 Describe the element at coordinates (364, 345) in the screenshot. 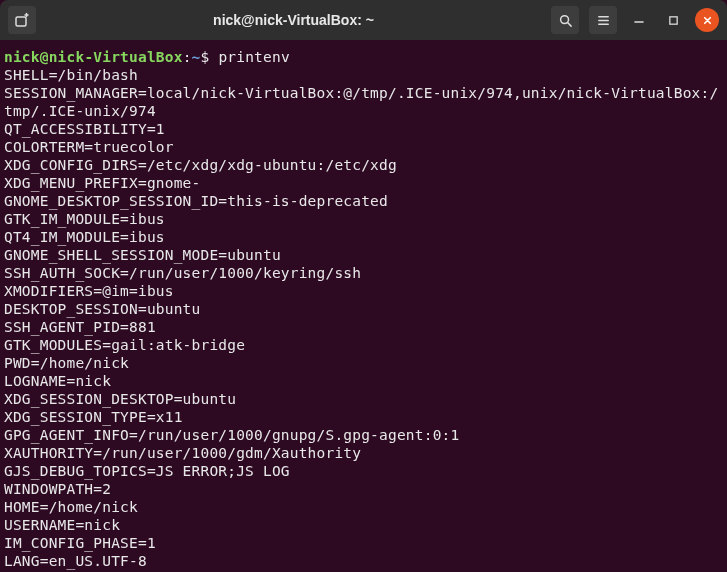

I see `output-line: GTK_MODULES=gail:atk-bridge` at that location.